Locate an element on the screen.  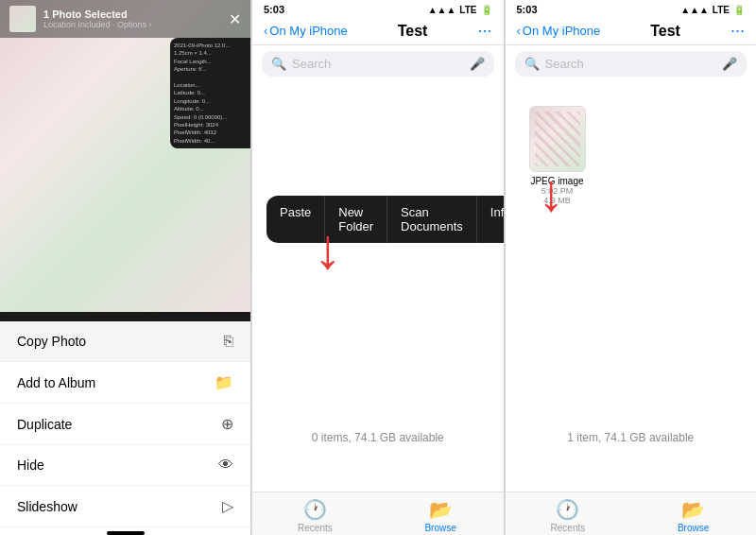
signal-icon-p3: ▲▲▲ is located at coordinates (695, 9).